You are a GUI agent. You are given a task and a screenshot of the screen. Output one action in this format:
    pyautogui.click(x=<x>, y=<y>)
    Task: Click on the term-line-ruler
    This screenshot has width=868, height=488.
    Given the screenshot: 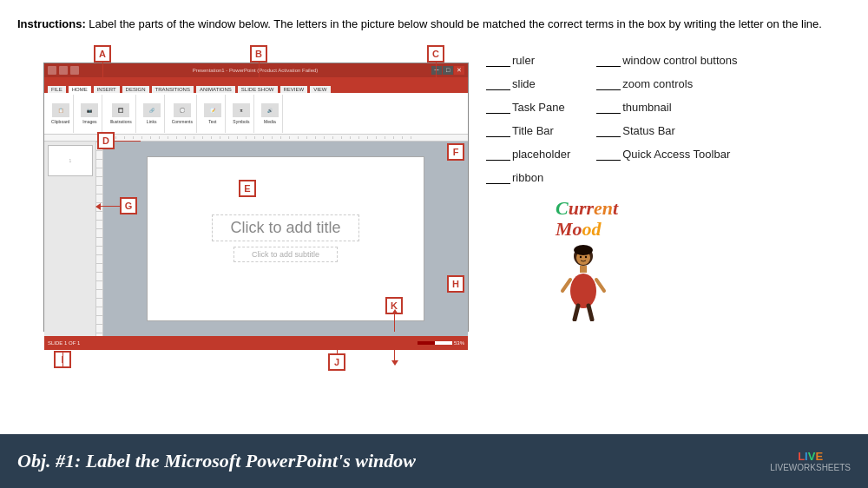 What is the action you would take?
    pyautogui.click(x=498, y=66)
    